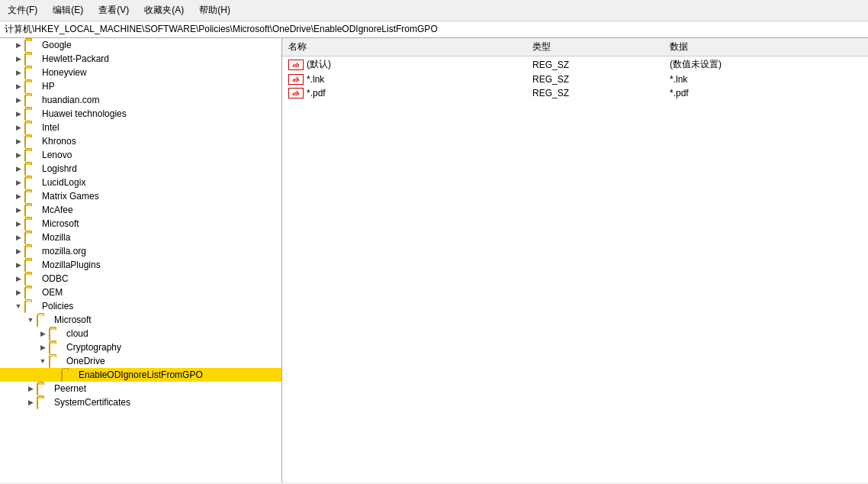 The height and width of the screenshot is (484, 868). Describe the element at coordinates (18, 224) in the screenshot. I see `expand-microsoft` at that location.